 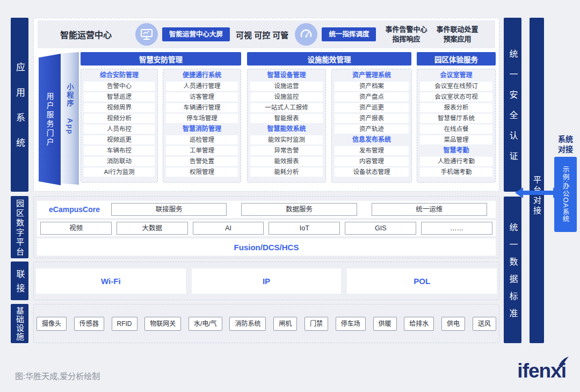 What do you see at coordinates (457, 29) in the screenshot?
I see `event-linkage-line1: 事件联动处置` at bounding box center [457, 29].